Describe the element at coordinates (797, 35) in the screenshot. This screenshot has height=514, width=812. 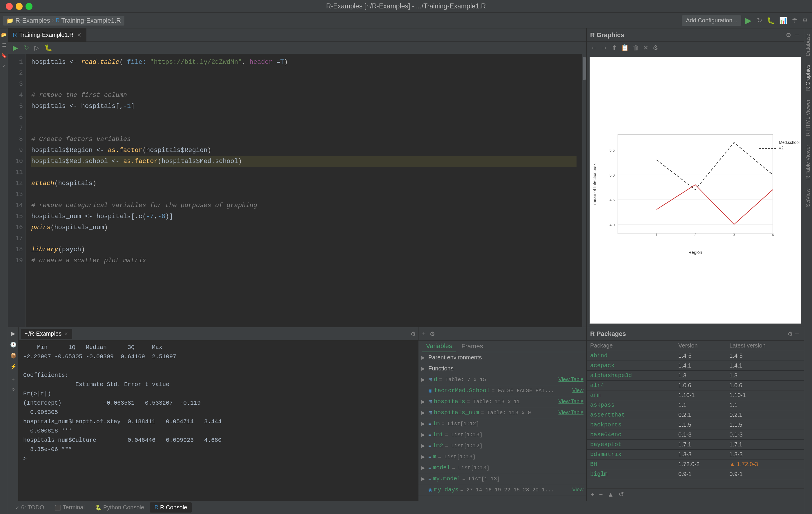
I see `graphics-minimize-button: ─` at that location.